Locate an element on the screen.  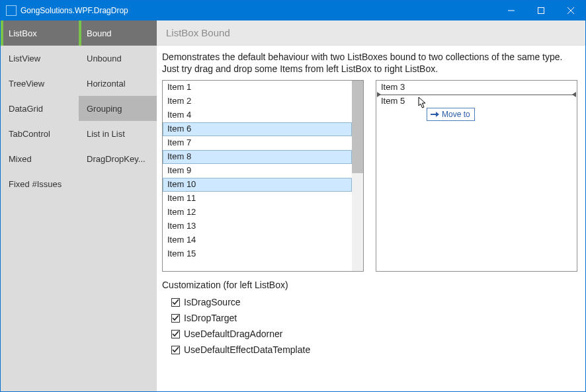
checkbox-row: IsDragSource is located at coordinates (370, 302).